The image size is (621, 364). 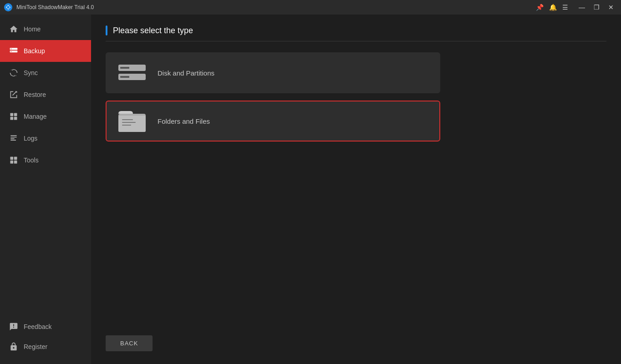 What do you see at coordinates (582, 7) in the screenshot?
I see `minimize-button: —` at bounding box center [582, 7].